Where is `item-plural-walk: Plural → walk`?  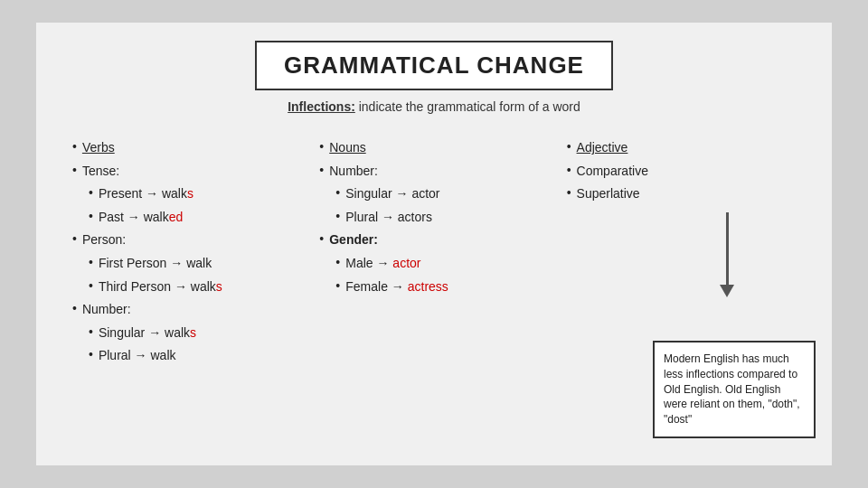
item-plural-walk: Plural → walk is located at coordinates (137, 356).